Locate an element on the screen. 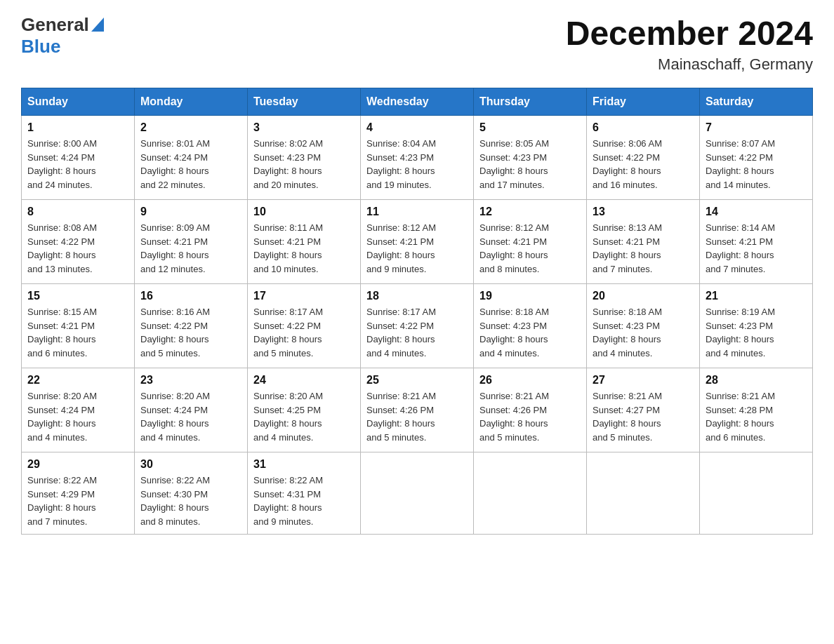 The image size is (834, 644). day-number: 24 is located at coordinates (304, 380).